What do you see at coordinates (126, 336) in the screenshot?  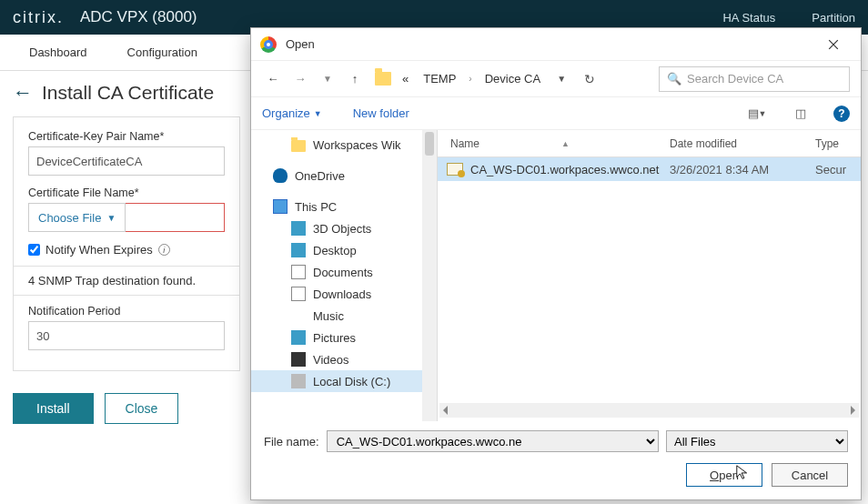 I see `notif-period-input` at bounding box center [126, 336].